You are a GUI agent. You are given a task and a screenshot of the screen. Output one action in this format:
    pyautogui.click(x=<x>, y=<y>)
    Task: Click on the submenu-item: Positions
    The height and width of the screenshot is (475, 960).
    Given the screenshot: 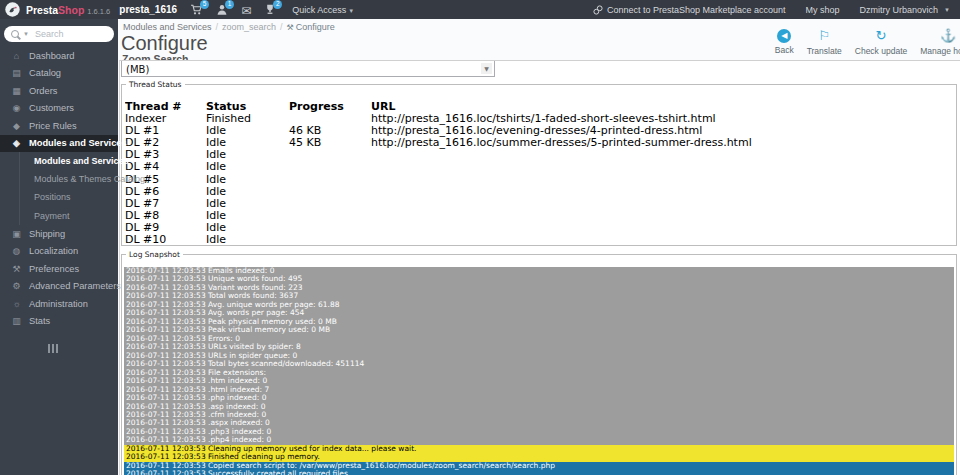 What is the action you would take?
    pyautogui.click(x=69, y=197)
    